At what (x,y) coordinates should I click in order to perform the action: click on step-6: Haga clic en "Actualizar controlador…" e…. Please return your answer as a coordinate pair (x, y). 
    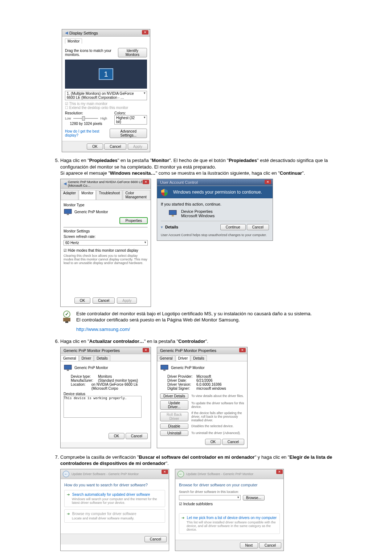
    Looking at the image, I should click on (201, 393).